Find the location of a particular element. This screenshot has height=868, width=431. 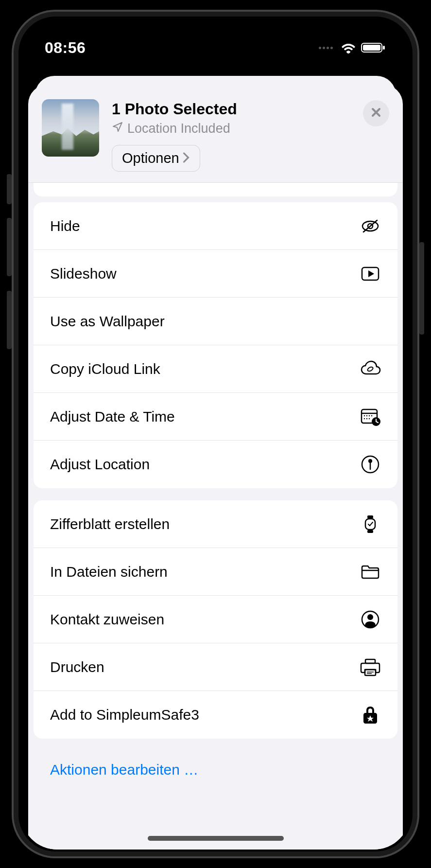

home-indicator is located at coordinates (216, 838).